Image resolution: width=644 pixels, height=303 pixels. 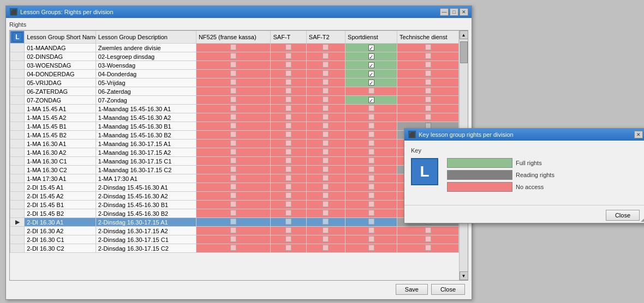 I want to click on save-button: Save, so click(x=412, y=289).